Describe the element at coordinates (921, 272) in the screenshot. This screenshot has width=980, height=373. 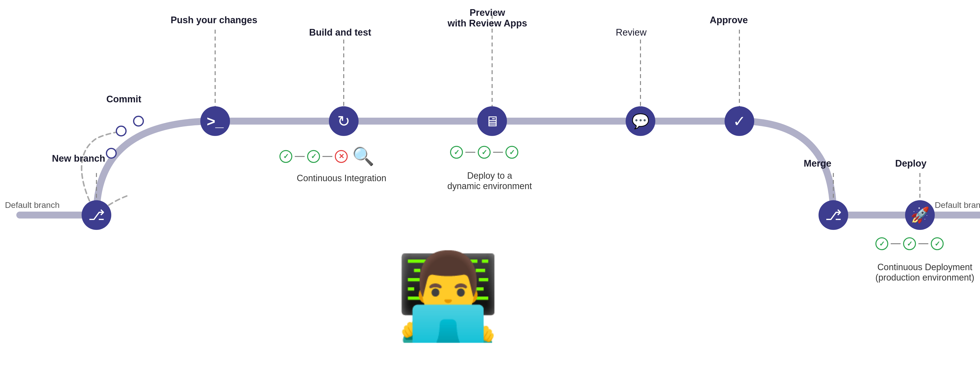
I see `cd-label: Continuous Deployment (production enviro…` at that location.